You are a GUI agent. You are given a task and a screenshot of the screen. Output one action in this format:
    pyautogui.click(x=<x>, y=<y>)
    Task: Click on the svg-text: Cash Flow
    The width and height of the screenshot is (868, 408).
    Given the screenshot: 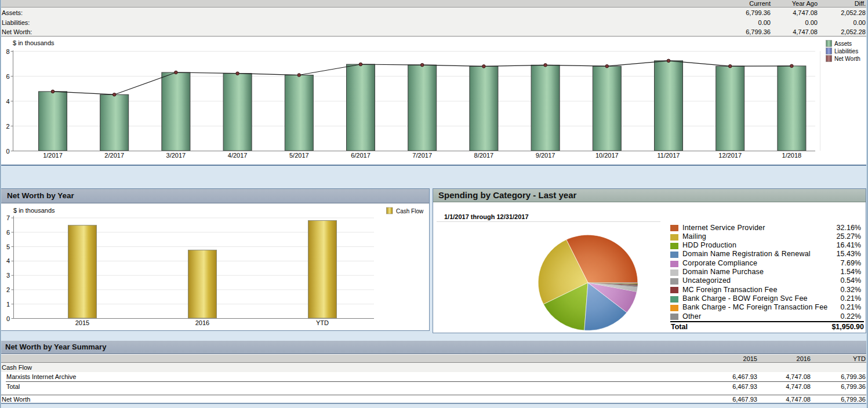 What is the action you would take?
    pyautogui.click(x=410, y=211)
    